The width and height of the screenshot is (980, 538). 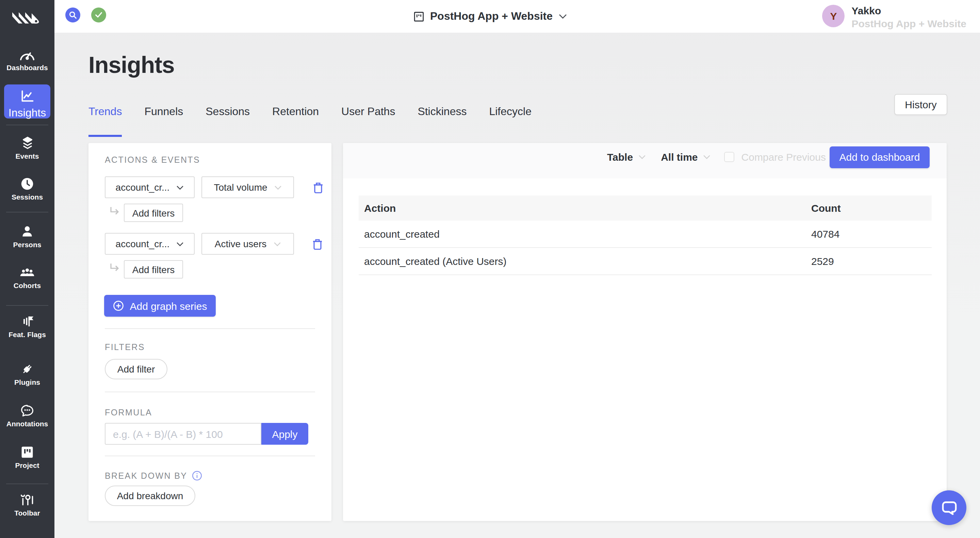 What do you see at coordinates (27, 327) in the screenshot?
I see `sidebar-item-feat-flags: Feat. Flags` at bounding box center [27, 327].